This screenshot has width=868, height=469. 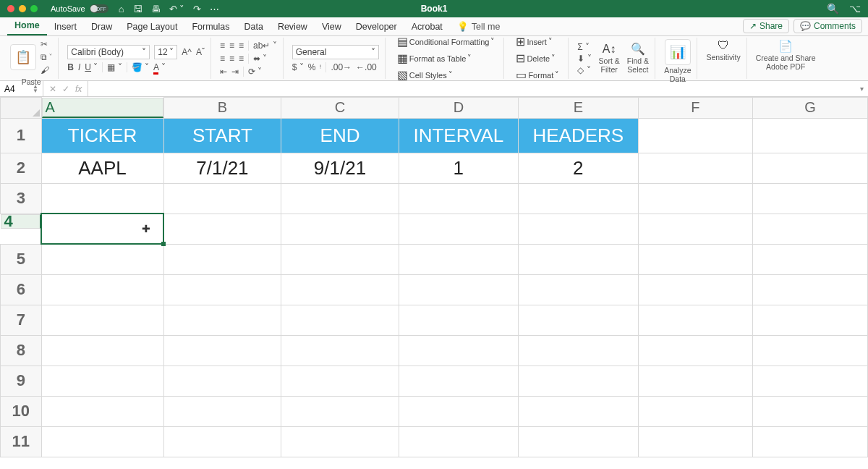 What do you see at coordinates (242, 46) in the screenshot?
I see `align-bottom-icon: ≡` at bounding box center [242, 46].